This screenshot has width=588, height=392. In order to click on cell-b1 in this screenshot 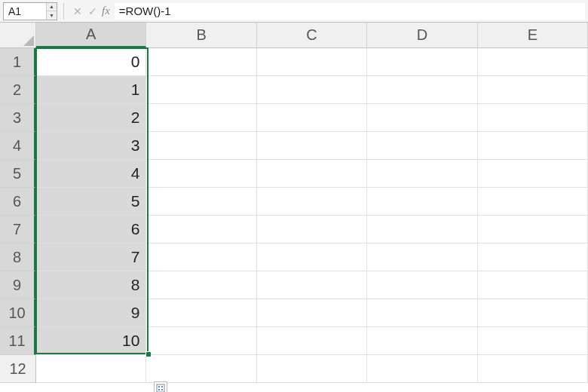, I will do `click(201, 62)`.